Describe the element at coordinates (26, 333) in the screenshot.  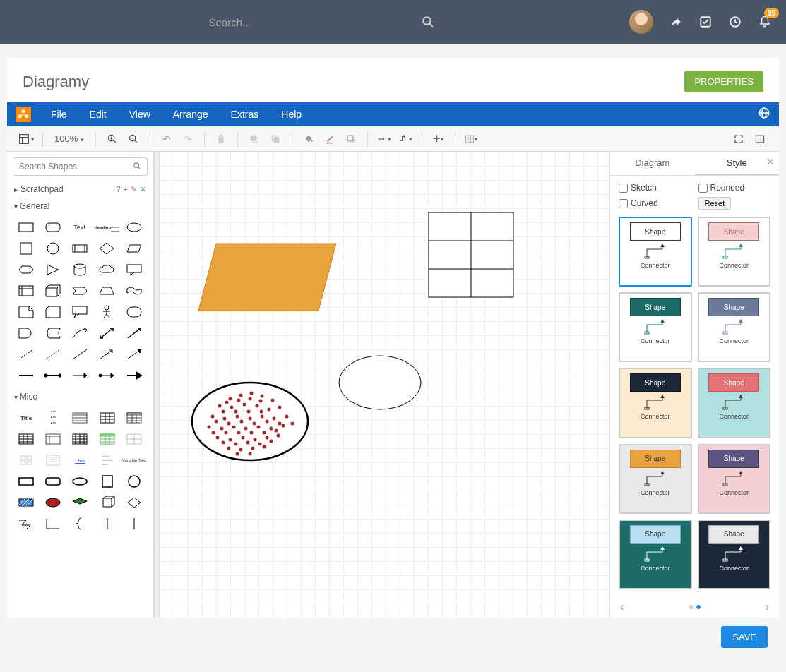
I see `shape-and` at that location.